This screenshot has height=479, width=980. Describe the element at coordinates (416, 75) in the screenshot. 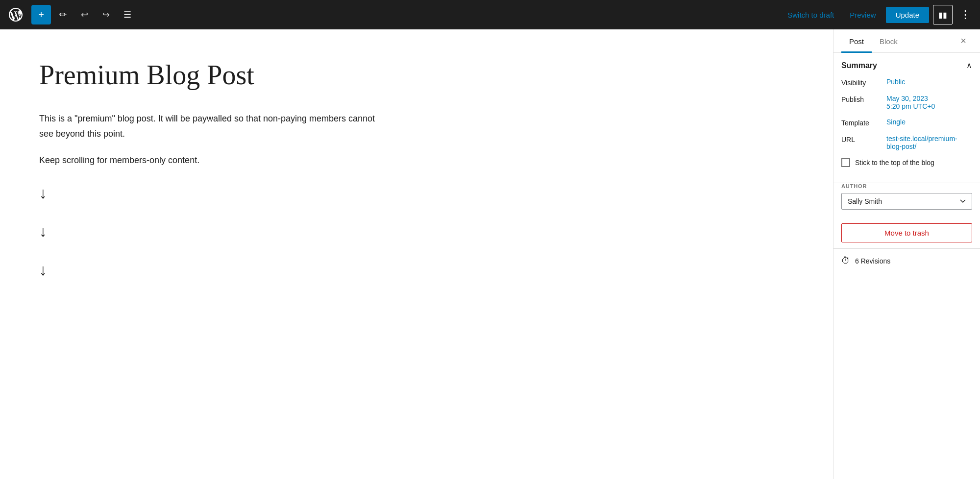

I see `post-title: Premium Blog Post` at that location.